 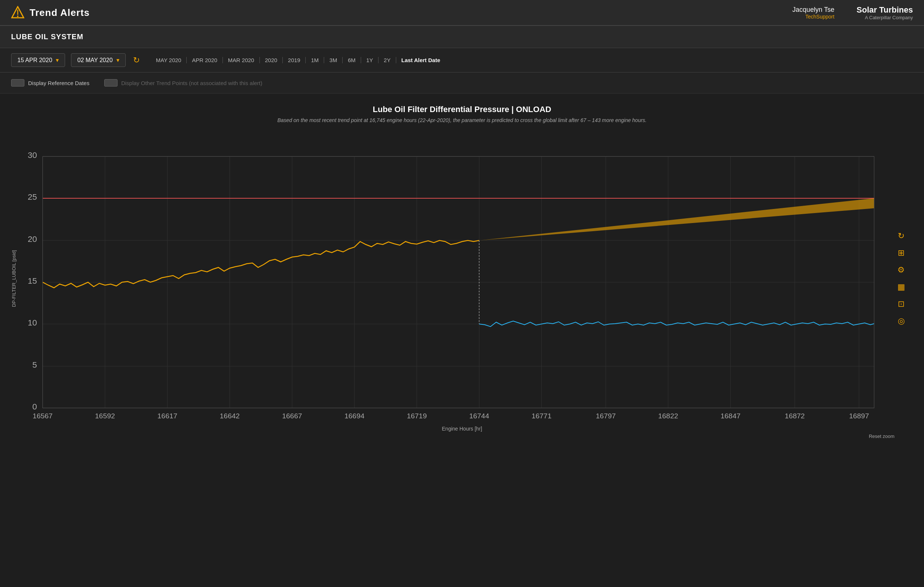 I want to click on brand-name: Solar Turbines, so click(x=885, y=10).